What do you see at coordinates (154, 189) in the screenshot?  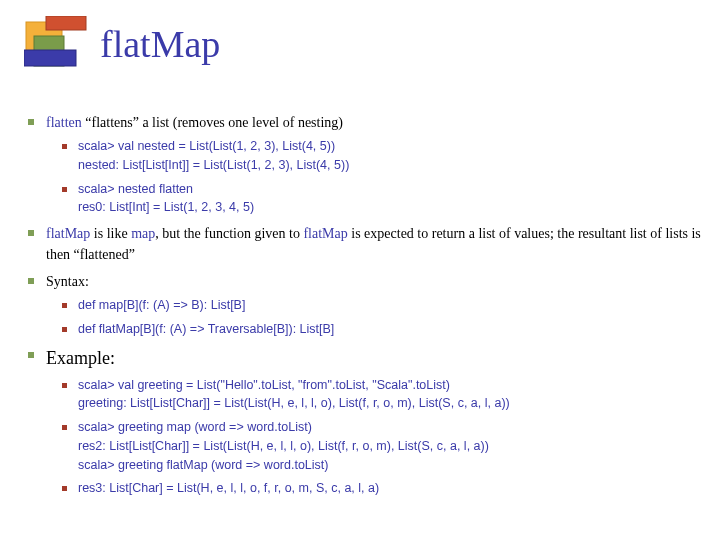 I see `code: nested flatten` at bounding box center [154, 189].